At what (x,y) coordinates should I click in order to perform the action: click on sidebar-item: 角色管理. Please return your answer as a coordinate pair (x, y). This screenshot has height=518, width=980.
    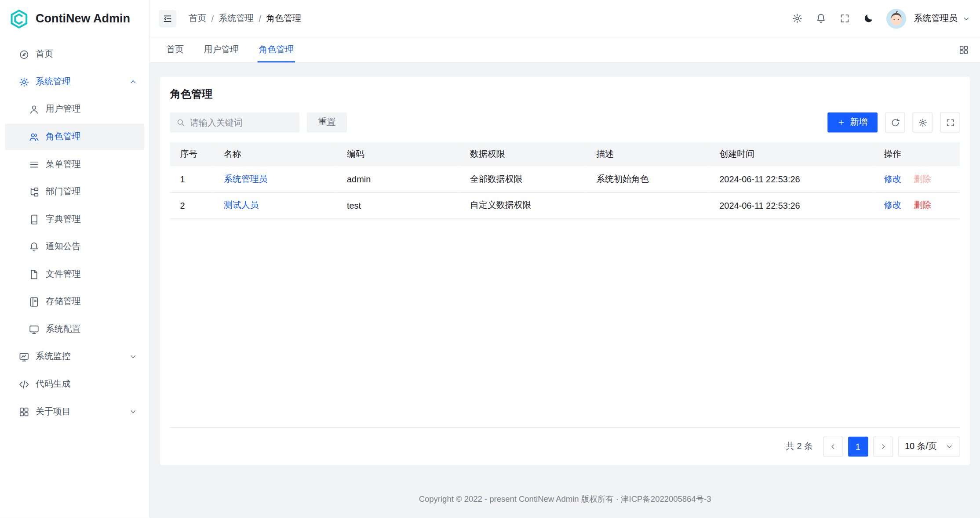
    Looking at the image, I should click on (75, 137).